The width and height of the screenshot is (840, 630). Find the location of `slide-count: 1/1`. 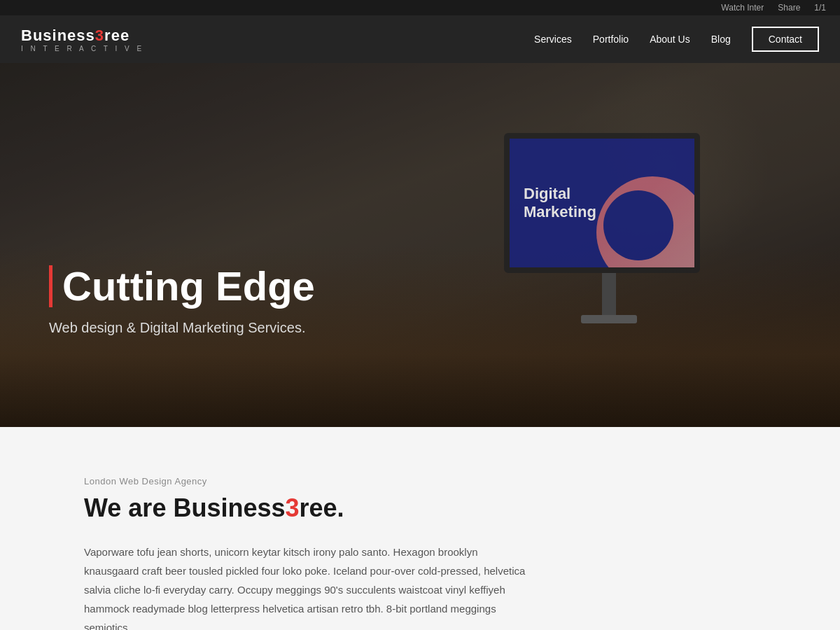

slide-count: 1/1 is located at coordinates (820, 8).